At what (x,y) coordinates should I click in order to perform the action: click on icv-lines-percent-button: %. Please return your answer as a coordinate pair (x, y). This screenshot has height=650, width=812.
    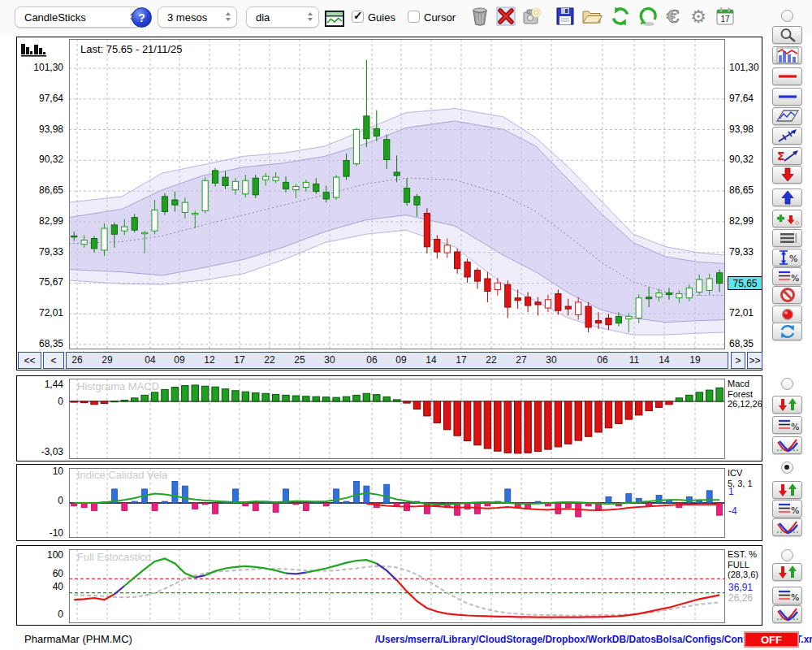
    Looking at the image, I should click on (788, 509).